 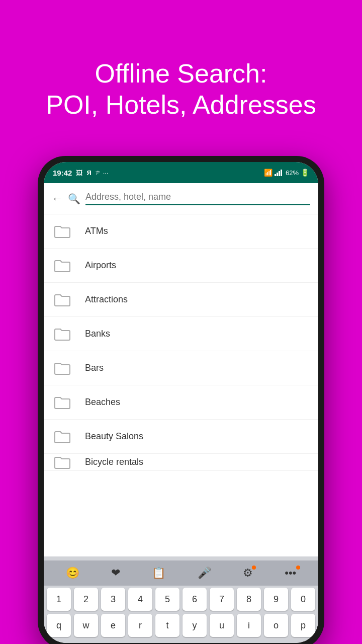 I want to click on list-item: Airports, so click(x=181, y=266).